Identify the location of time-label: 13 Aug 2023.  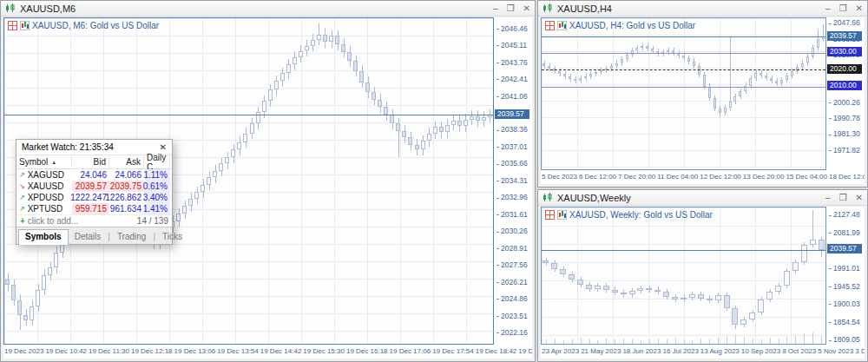
(720, 352).